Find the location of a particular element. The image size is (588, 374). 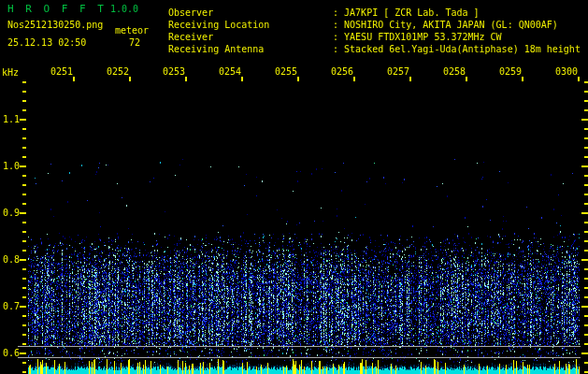

info-value: NOSHIRO City, AKITA JAPAN (GL: QN00AF) is located at coordinates (451, 24).